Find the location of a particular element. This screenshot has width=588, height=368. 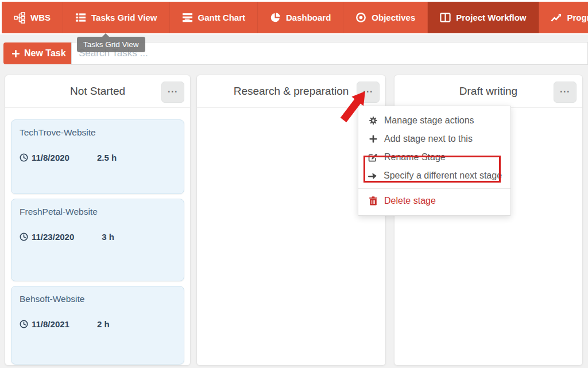

menu-item-specify-next-stage: Specify a different next stage is located at coordinates (434, 176).